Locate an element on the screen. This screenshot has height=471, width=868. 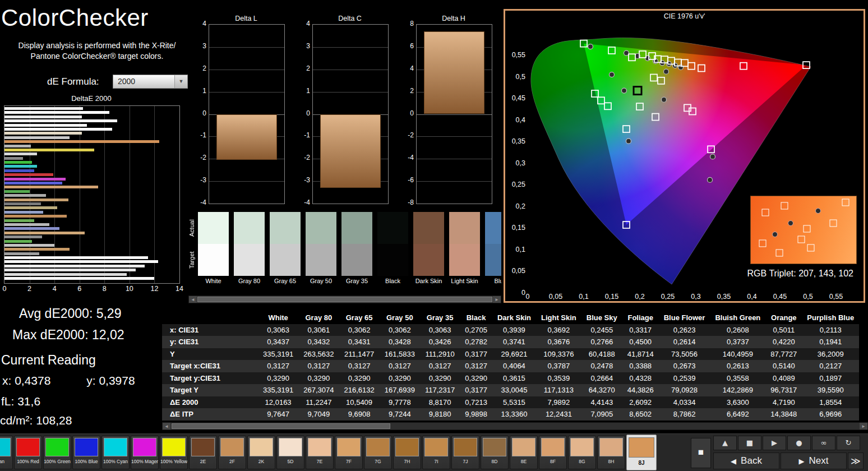
axis-tick-label: -3 is located at coordinates (304, 180).